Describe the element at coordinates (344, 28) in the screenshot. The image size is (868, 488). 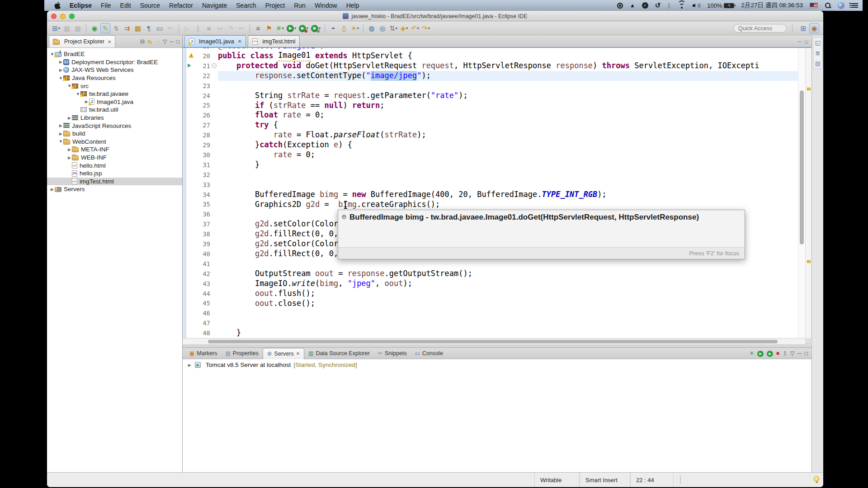
I see `snippet-clipboard-button: ▯` at that location.